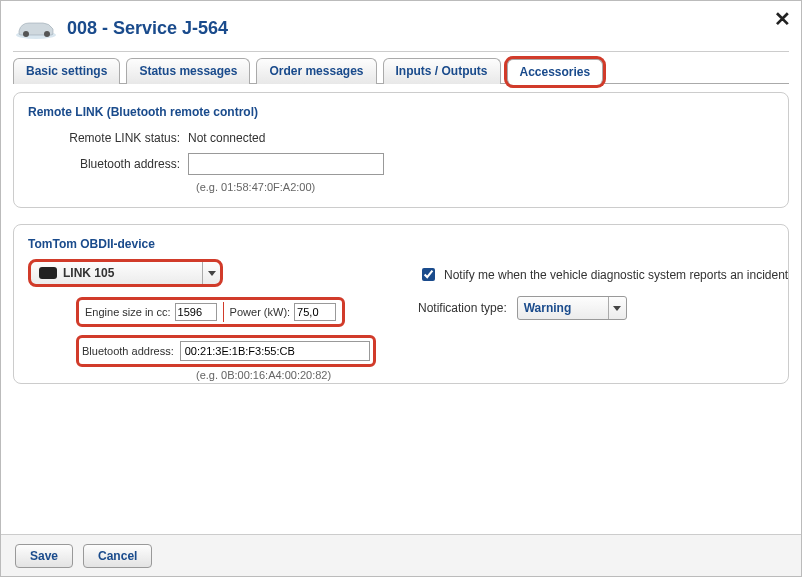 The width and height of the screenshot is (802, 577). Describe the element at coordinates (286, 164) in the screenshot. I see `remote-link-bt-input` at that location.